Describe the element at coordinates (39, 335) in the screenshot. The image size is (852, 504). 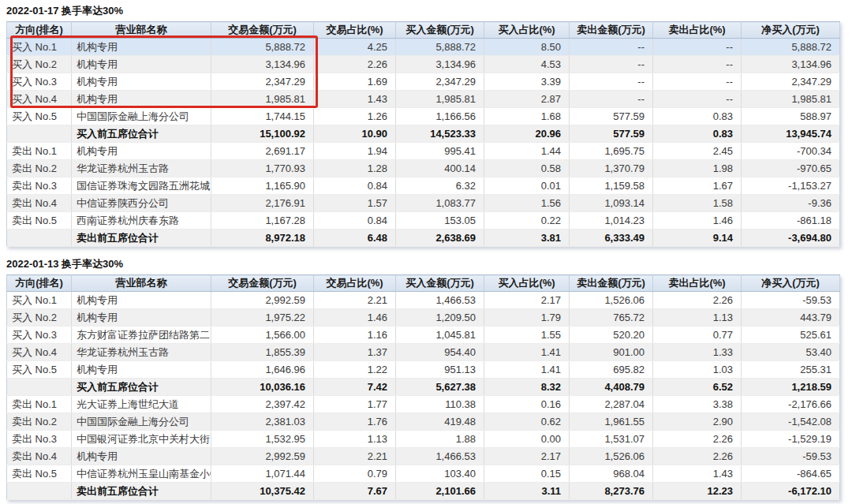
I see `direction-rank-cell: 买入 No.3` at that location.